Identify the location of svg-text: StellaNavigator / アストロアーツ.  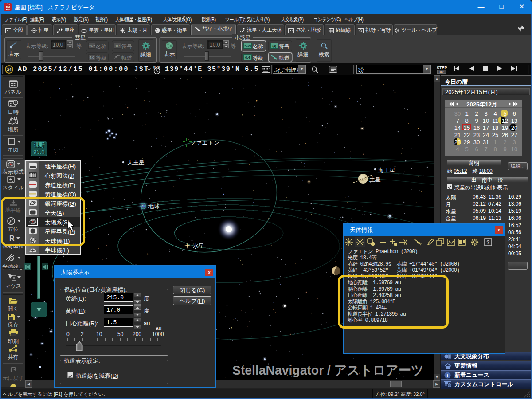
(328, 370).